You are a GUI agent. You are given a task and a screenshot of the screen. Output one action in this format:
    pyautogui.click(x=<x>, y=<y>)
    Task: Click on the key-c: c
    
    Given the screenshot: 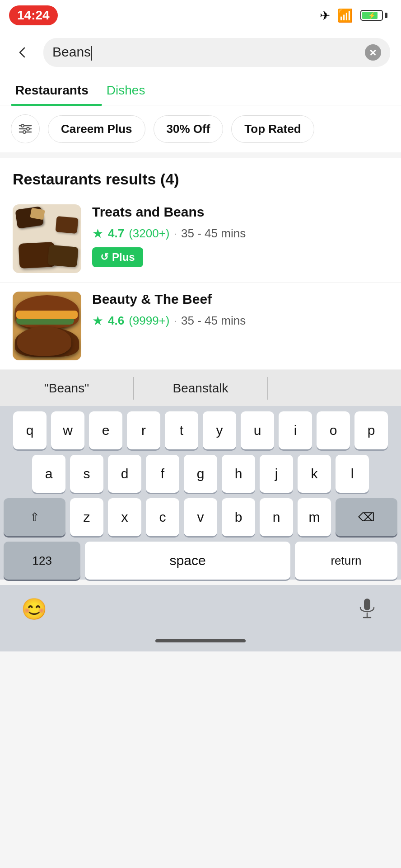 What is the action you would take?
    pyautogui.click(x=163, y=517)
    